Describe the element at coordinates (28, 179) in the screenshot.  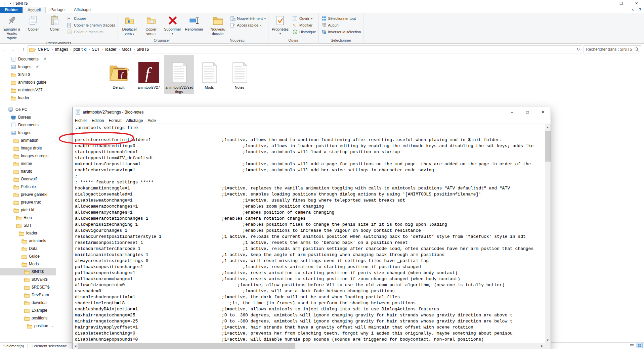
I see `sidebar-item-overwolf: Overwolf` at that location.